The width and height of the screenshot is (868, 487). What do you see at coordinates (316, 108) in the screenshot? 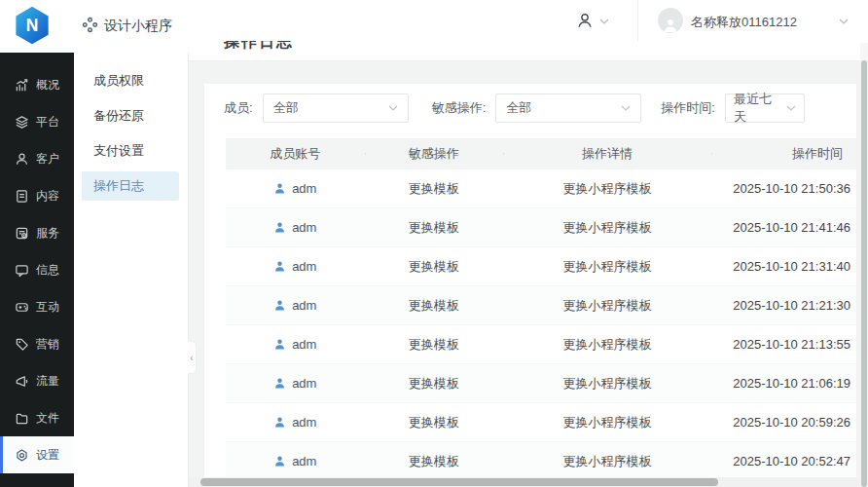
I see `member-filter: 成员:全部` at bounding box center [316, 108].